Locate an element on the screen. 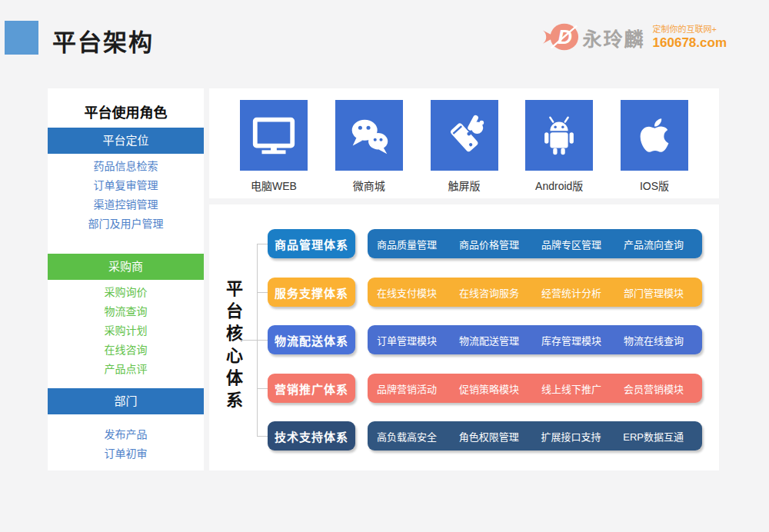 The image size is (769, 532). brand-tagline: 定制你的互联网+ is located at coordinates (690, 30).